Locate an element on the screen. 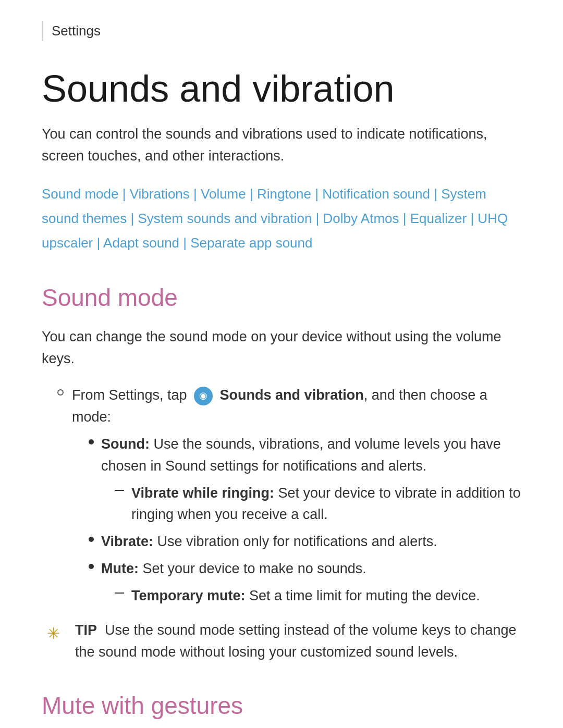 The image size is (563, 728). nav-link-adapt-sound: Adapt sound is located at coordinates (141, 243).